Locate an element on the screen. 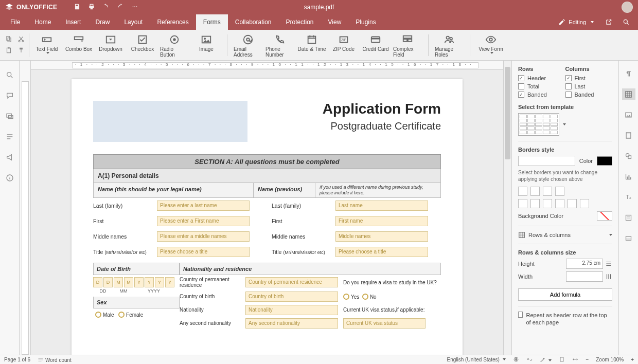 The image size is (638, 364). open-location-icon is located at coordinates (609, 22).